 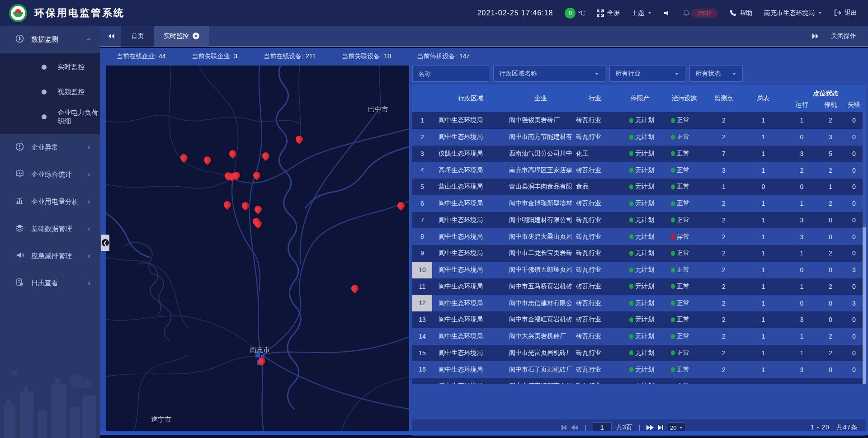 I want to click on point-status-group-label: 点位状态, so click(x=826, y=91).